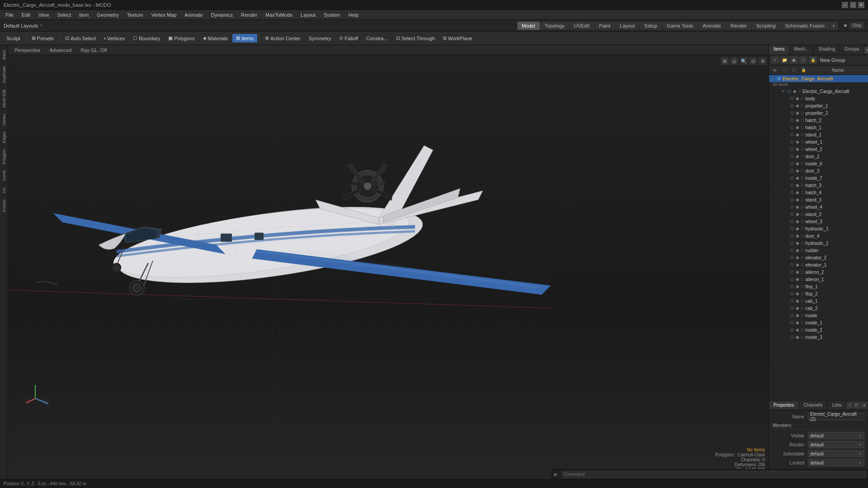 The image size is (868, 488). I want to click on prop-render-dropdown: default ▼, so click(836, 445).